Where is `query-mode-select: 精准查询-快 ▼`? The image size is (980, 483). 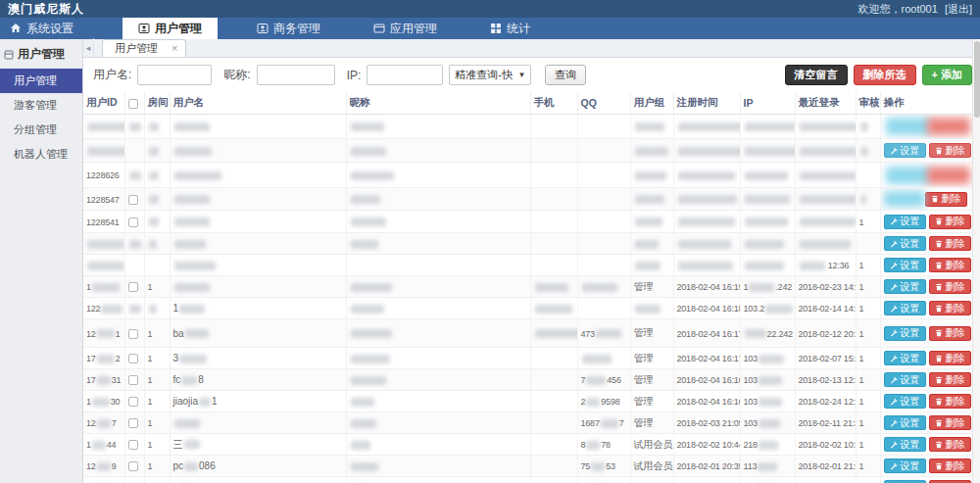
query-mode-select: 精准查询-快 ▼ is located at coordinates (490, 74).